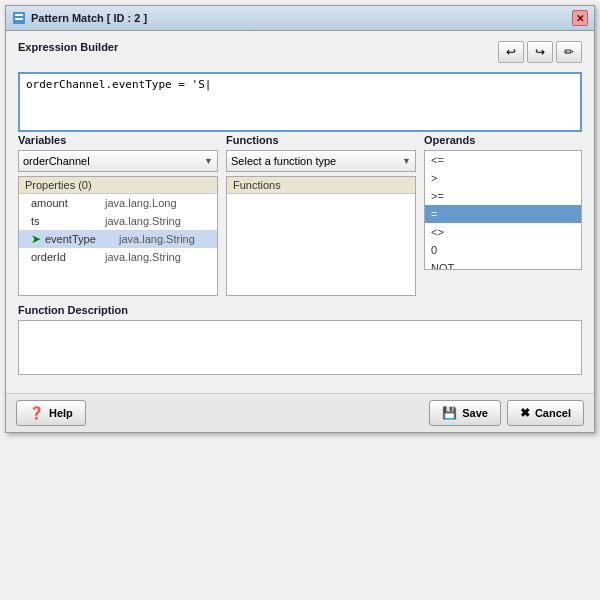 This screenshot has height=600, width=600. Describe the element at coordinates (300, 340) in the screenshot. I see `function-description-section: Function Description` at that location.